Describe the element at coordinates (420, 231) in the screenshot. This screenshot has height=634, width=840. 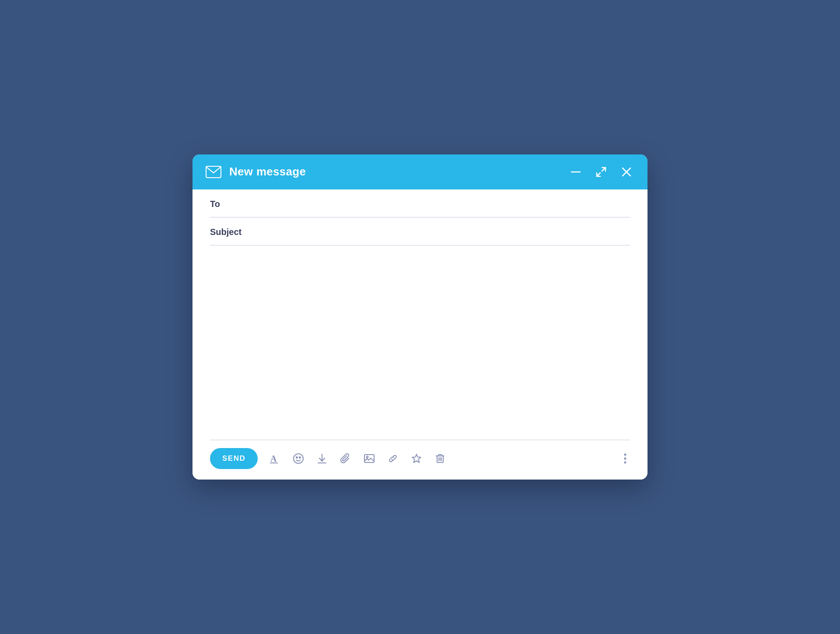
I see `subject-field-row: Subject` at that location.